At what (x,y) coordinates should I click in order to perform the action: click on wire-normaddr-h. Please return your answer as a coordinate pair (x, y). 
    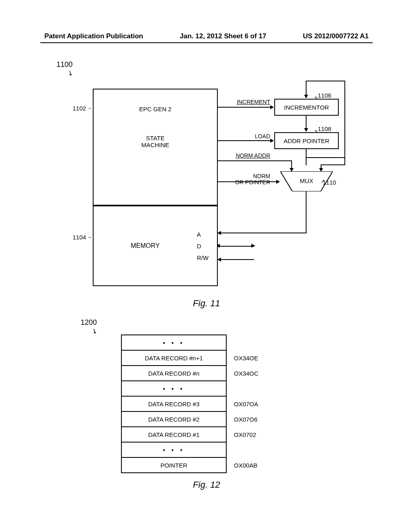
    Looking at the image, I should click on (254, 161).